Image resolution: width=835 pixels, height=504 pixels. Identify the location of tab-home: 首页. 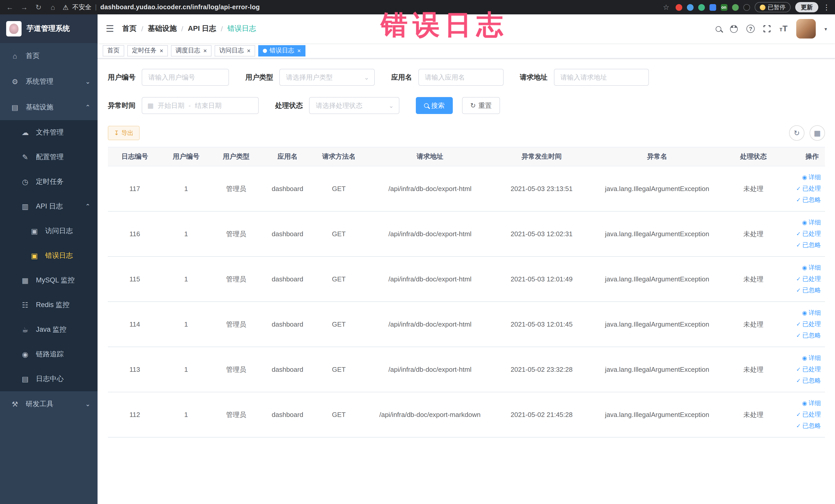
(114, 51).